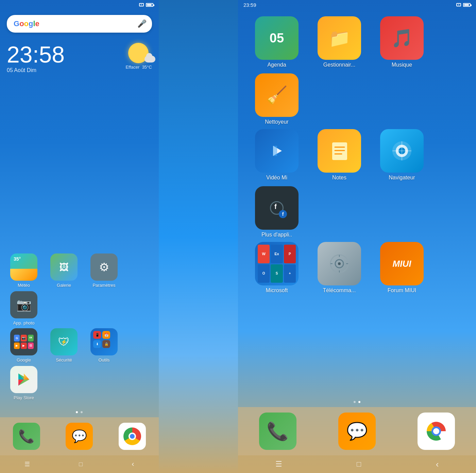  What do you see at coordinates (24, 383) in the screenshot?
I see `app-playstore: Play Store` at bounding box center [24, 383].